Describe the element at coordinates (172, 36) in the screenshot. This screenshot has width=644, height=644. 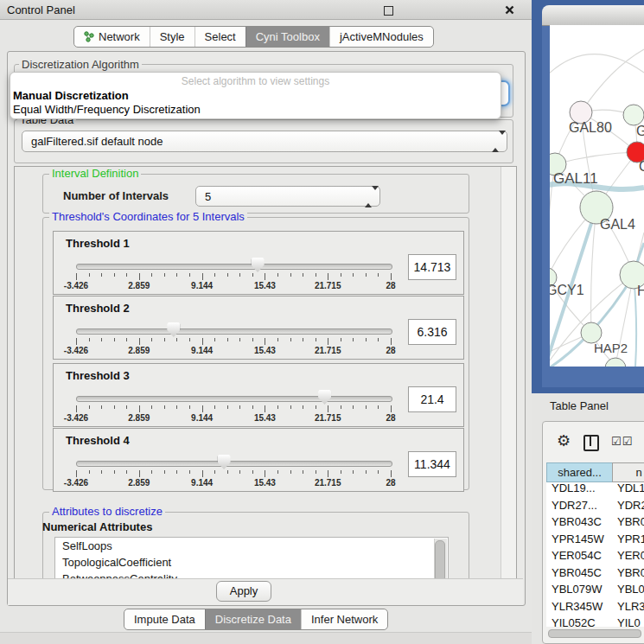
I see `tab-style: Style` at that location.